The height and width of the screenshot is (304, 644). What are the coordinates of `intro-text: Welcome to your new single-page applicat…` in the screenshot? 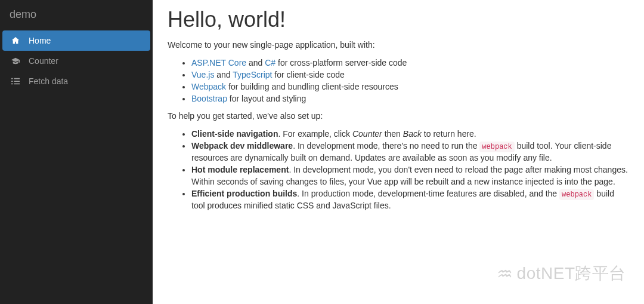 It's located at (398, 45).